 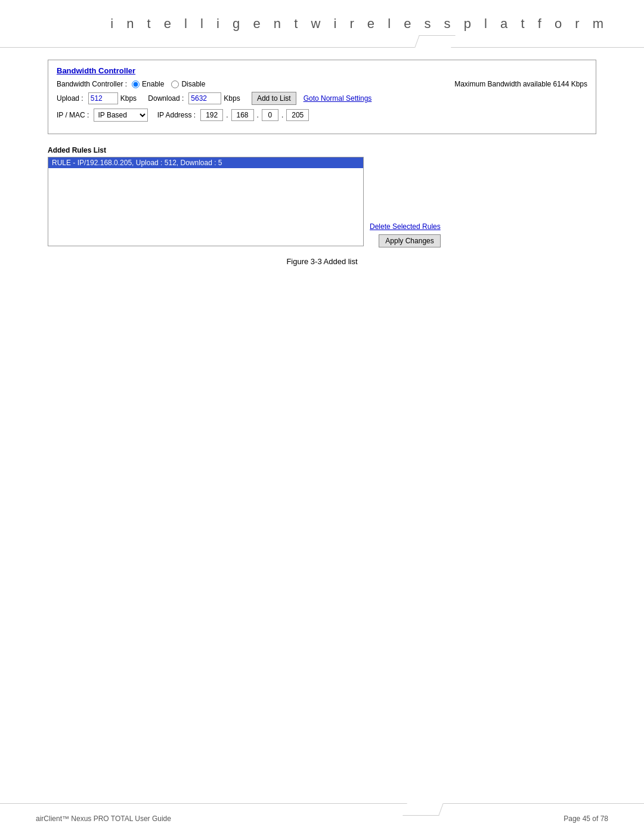 What do you see at coordinates (270, 115) in the screenshot?
I see `ip3-input` at bounding box center [270, 115].